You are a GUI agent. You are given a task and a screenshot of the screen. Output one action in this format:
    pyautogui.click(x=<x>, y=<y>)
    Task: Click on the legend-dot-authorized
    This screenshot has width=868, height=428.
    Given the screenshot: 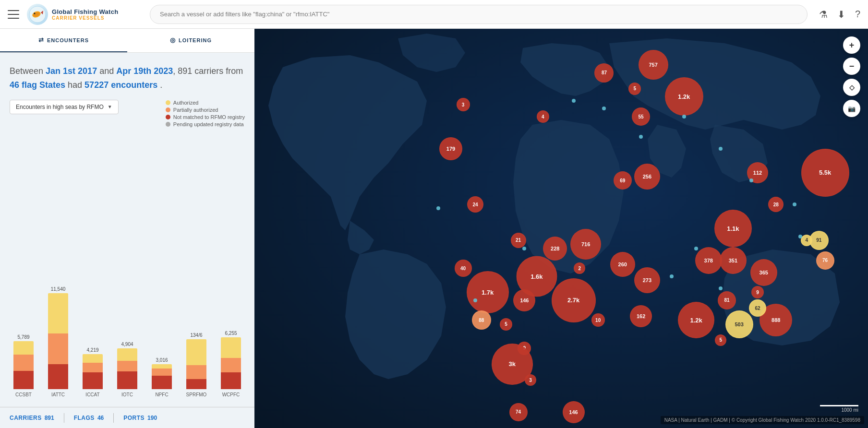 What is the action you would take?
    pyautogui.click(x=168, y=103)
    